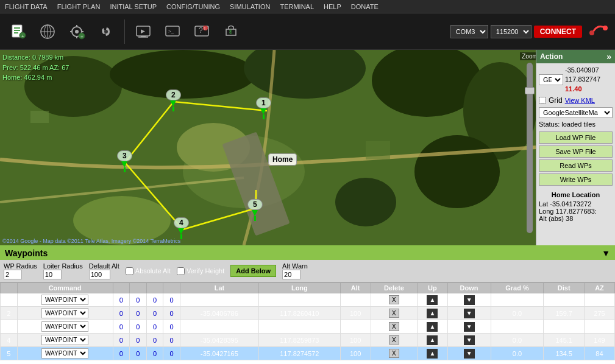  What do you see at coordinates (564, 354) in the screenshot?
I see `wp-dist: 134.5` at bounding box center [564, 354].